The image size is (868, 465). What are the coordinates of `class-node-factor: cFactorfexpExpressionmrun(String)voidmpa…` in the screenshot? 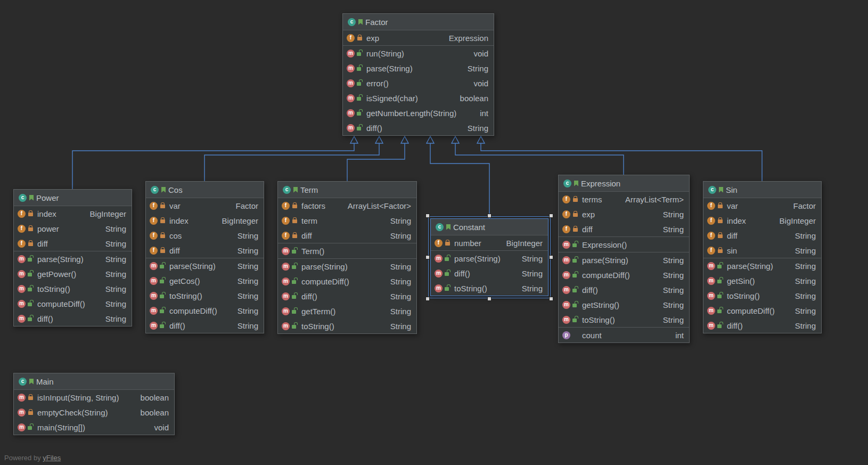 It's located at (419, 75).